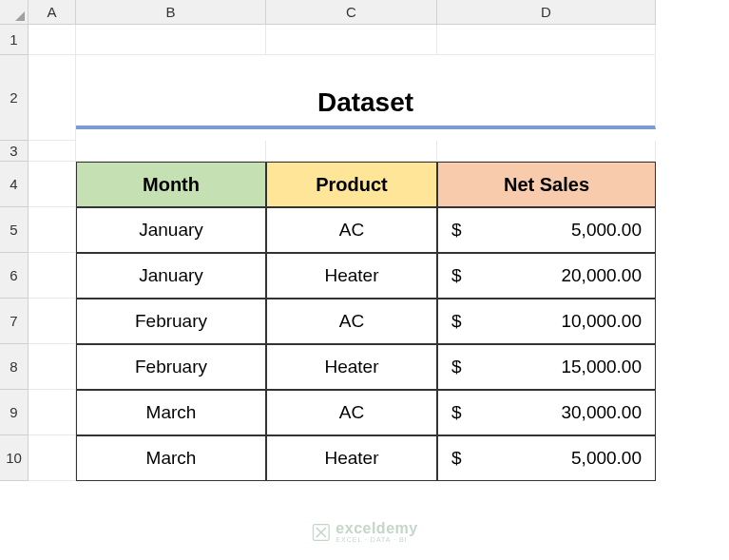 This screenshot has height=560, width=729. What do you see at coordinates (14, 276) in the screenshot?
I see `row-header-6: 6` at bounding box center [14, 276].